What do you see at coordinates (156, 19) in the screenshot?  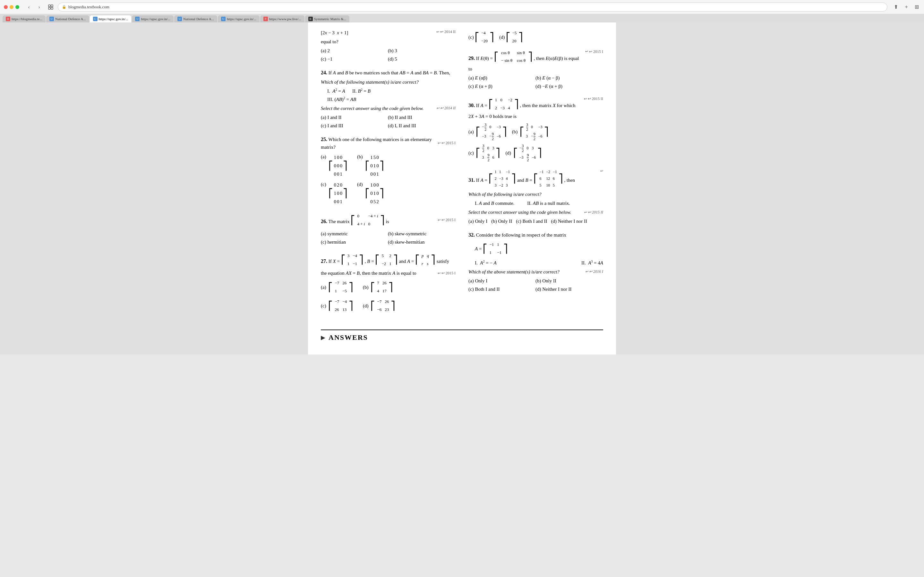 I see `tab-label-4: https://upsc.gov.in/...` at bounding box center [156, 19].